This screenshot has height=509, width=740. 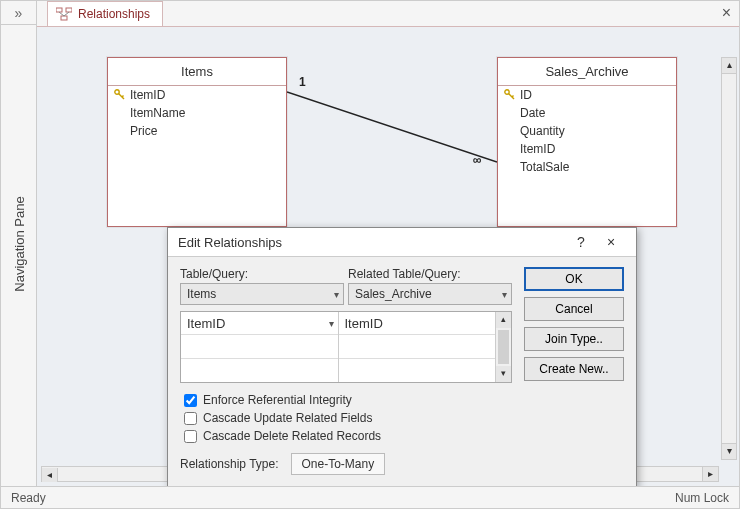 What do you see at coordinates (574, 279) in the screenshot?
I see `ok-button: OK` at bounding box center [574, 279].